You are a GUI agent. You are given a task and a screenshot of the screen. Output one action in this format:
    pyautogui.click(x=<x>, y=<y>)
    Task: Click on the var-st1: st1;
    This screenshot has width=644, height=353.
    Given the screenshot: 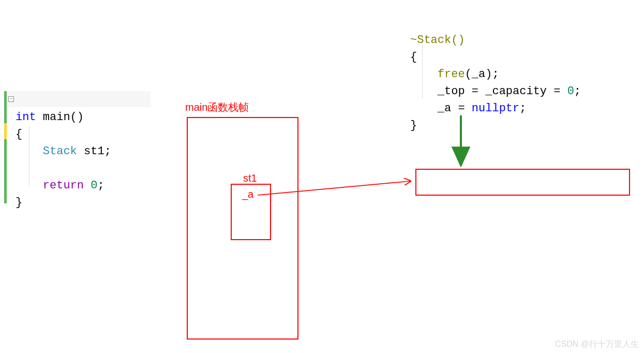 What is the action you would take?
    pyautogui.click(x=94, y=151)
    